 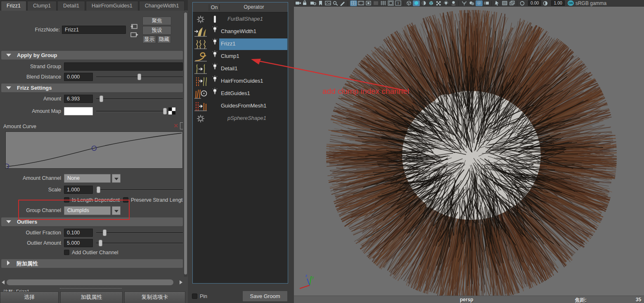 What do you see at coordinates (78, 233) in the screenshot?
I see `outlier-fraction-field: 0.100` at bounding box center [78, 233].